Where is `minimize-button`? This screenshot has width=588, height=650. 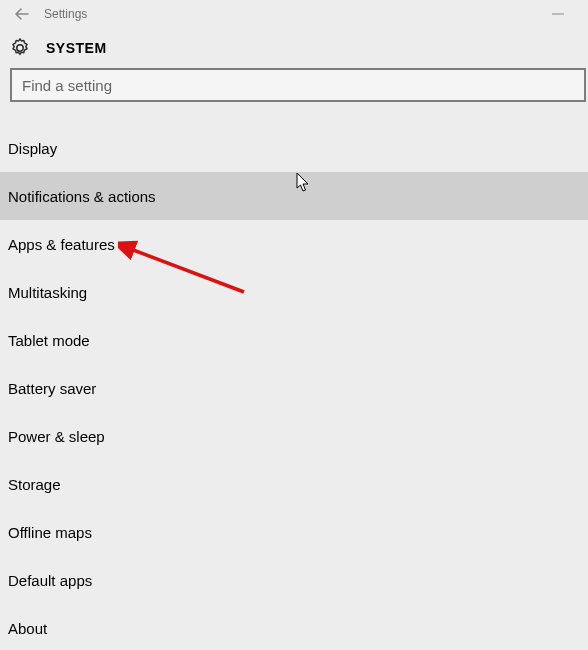
minimize-button is located at coordinates (558, 14).